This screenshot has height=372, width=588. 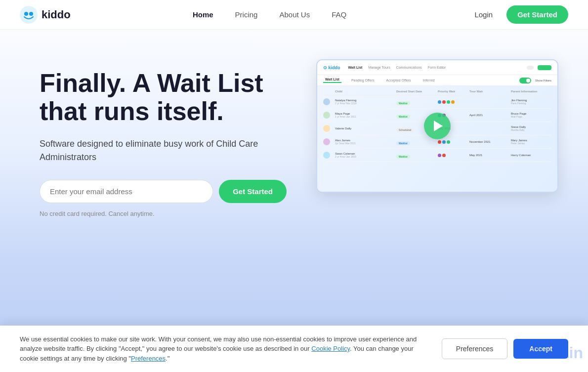 What do you see at coordinates (437, 67) in the screenshot?
I see `mock-nav-forms: Form Editor` at bounding box center [437, 67].